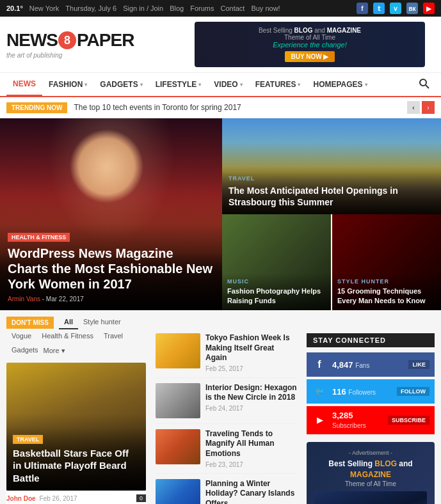 The image size is (441, 504). I want to click on twitter-social-row: 🐦 116 Followers FOLLOW, so click(371, 391).